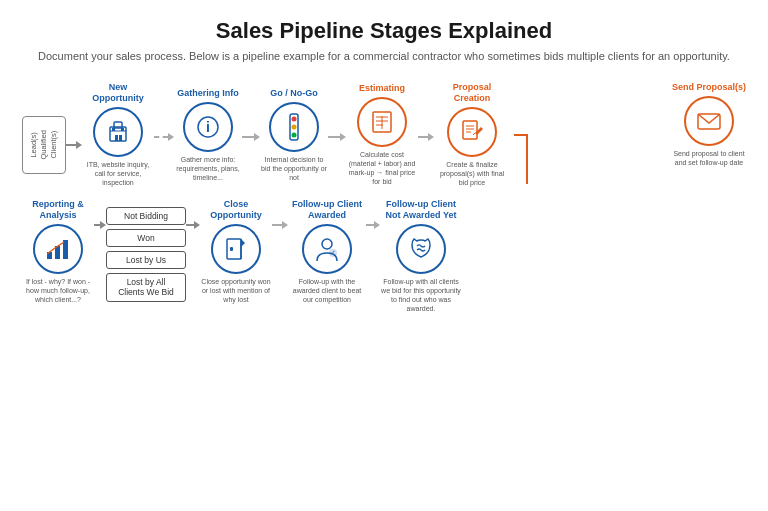 This screenshot has width=768, height=511. What do you see at coordinates (58, 290) in the screenshot?
I see `reporting-desc: If lost - why? If won - how much follow-…` at bounding box center [58, 290].